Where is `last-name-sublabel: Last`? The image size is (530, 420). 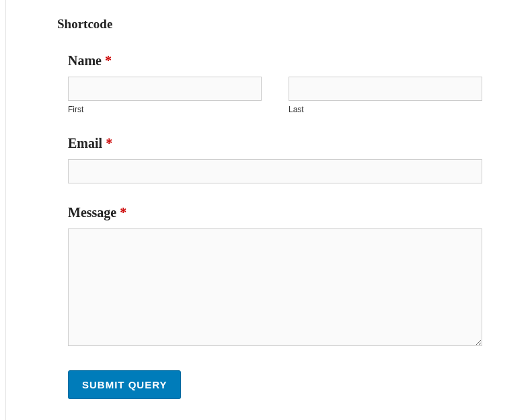 last-name-sublabel: Last is located at coordinates (385, 110).